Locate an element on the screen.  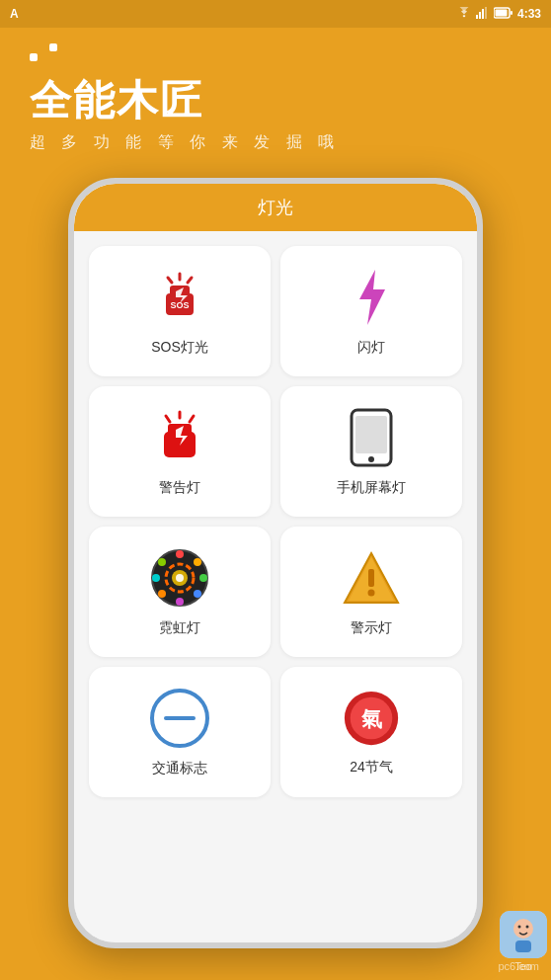
caution-icon is located at coordinates (371, 578).